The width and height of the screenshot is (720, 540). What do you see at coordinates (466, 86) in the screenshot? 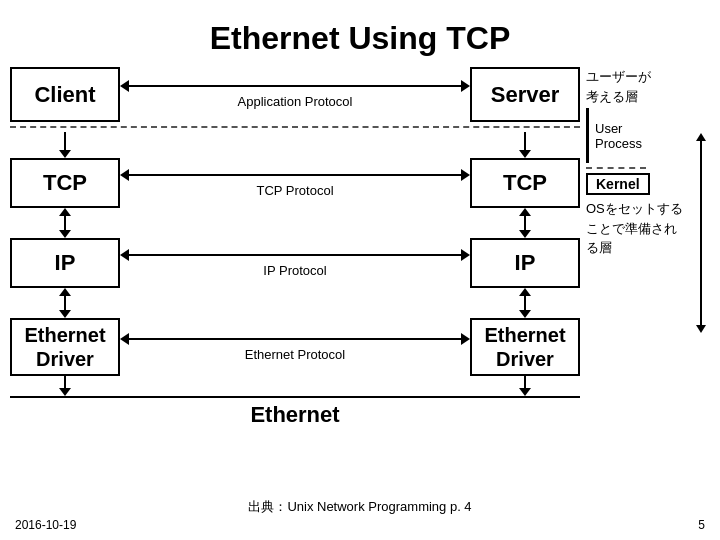
I see `app-arrow-right` at bounding box center [466, 86].